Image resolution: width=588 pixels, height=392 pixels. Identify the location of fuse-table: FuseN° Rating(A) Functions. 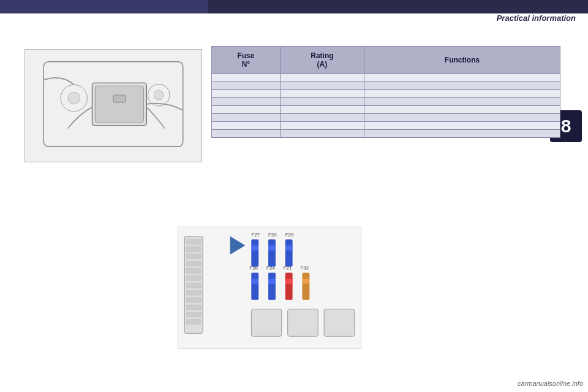
(386, 92).